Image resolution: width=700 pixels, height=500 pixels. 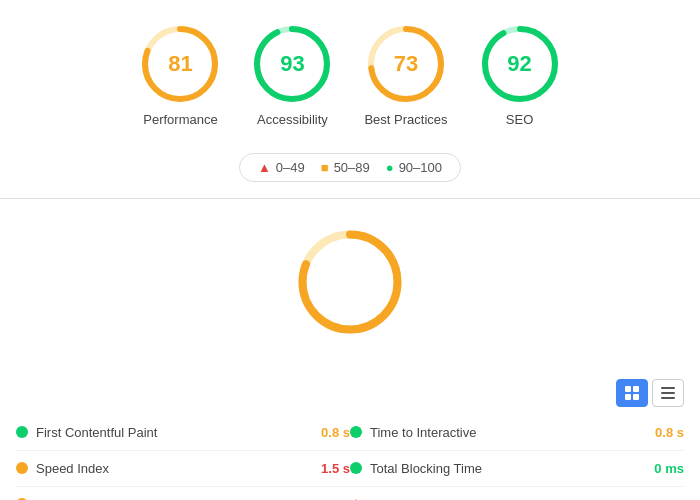 What do you see at coordinates (183, 433) in the screenshot?
I see `metric-row: First Contentful Paint 0.8 s` at bounding box center [183, 433].